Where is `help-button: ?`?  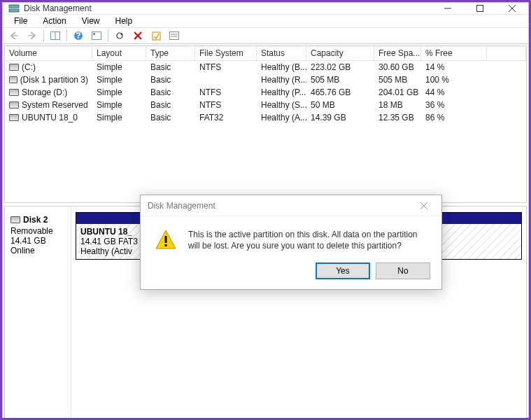 help-button: ? is located at coordinates (78, 36).